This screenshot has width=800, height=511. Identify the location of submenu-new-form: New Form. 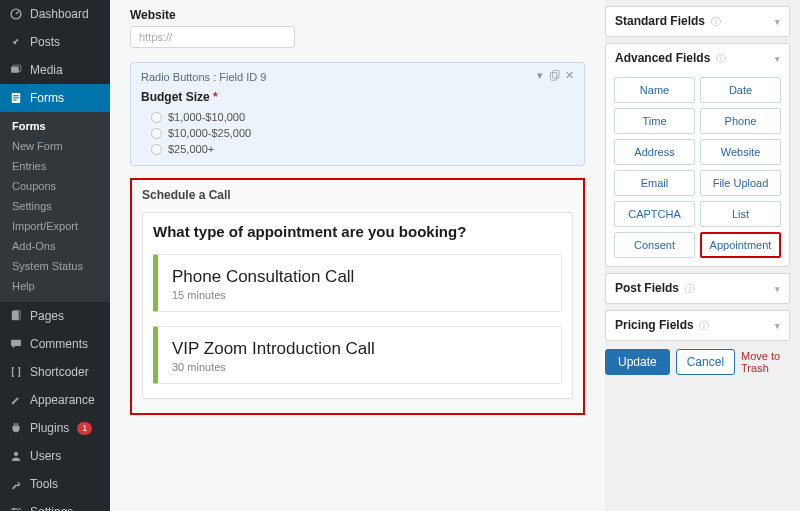
(55, 146).